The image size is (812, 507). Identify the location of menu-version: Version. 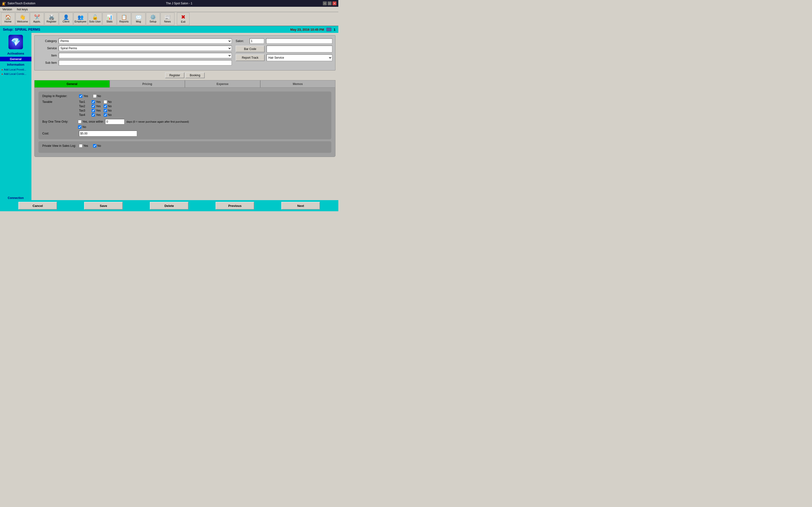
(7, 9).